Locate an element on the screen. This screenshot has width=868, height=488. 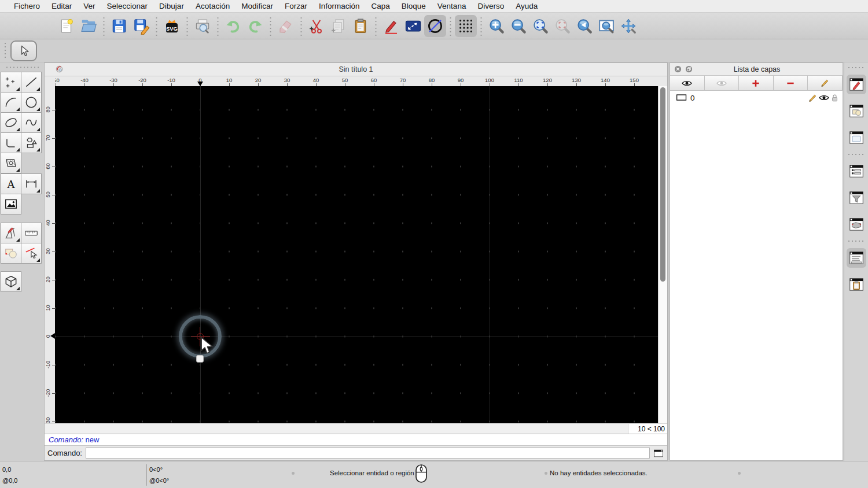
dimension-button is located at coordinates (31, 184).